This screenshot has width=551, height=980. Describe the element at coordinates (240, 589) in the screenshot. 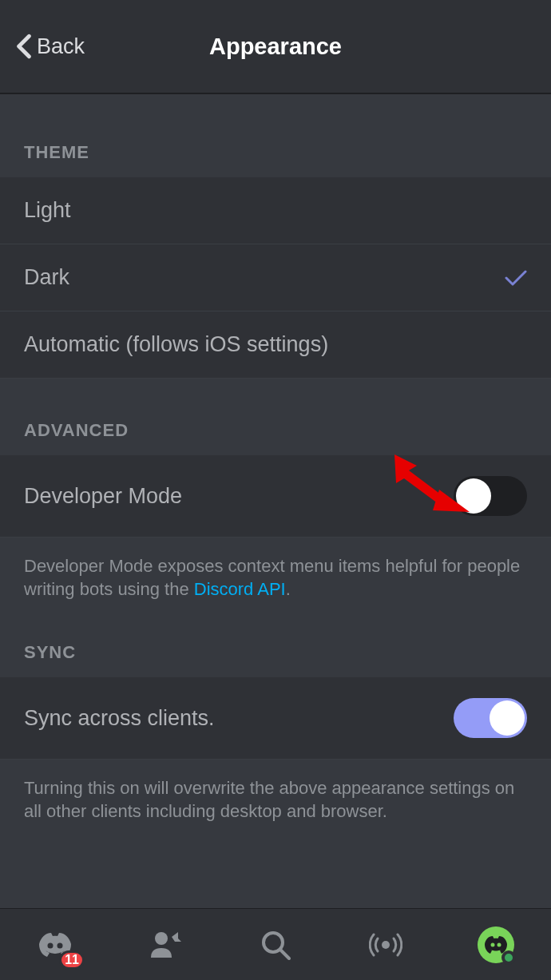

I see `discord-api-link: Discord API` at that location.